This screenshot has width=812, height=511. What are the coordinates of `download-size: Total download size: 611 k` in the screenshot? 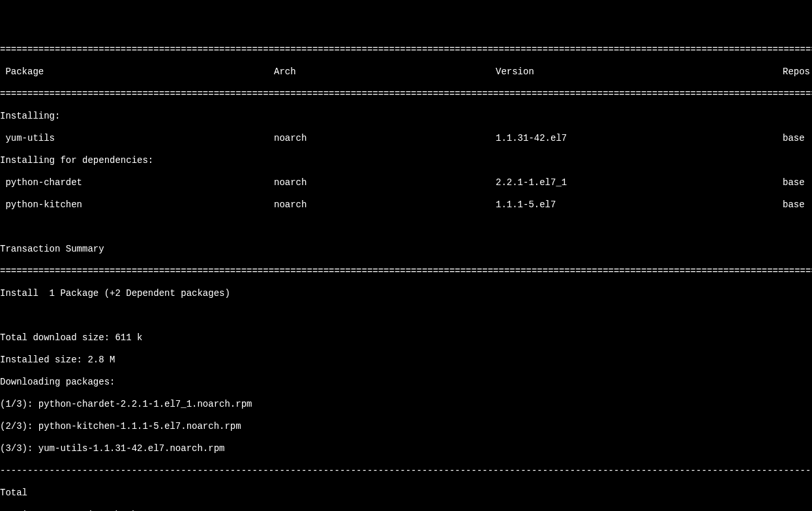 It's located at (406, 338).